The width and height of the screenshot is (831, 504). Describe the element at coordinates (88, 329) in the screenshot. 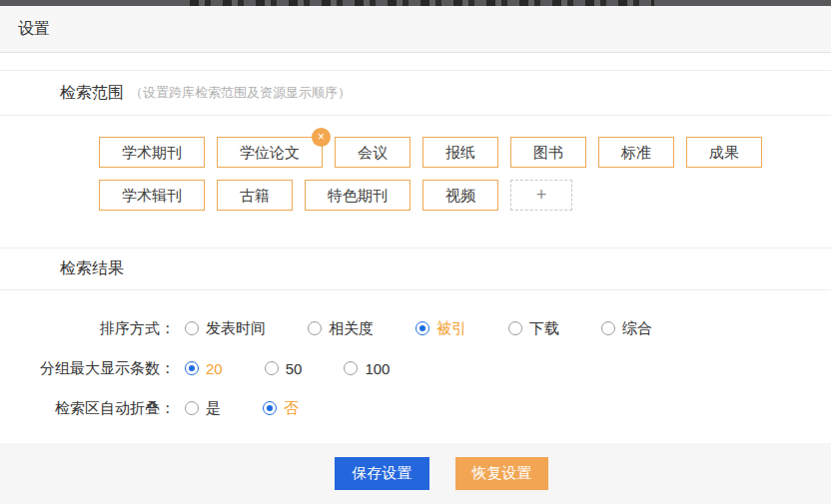

I see `form-label: 排序方式：` at that location.